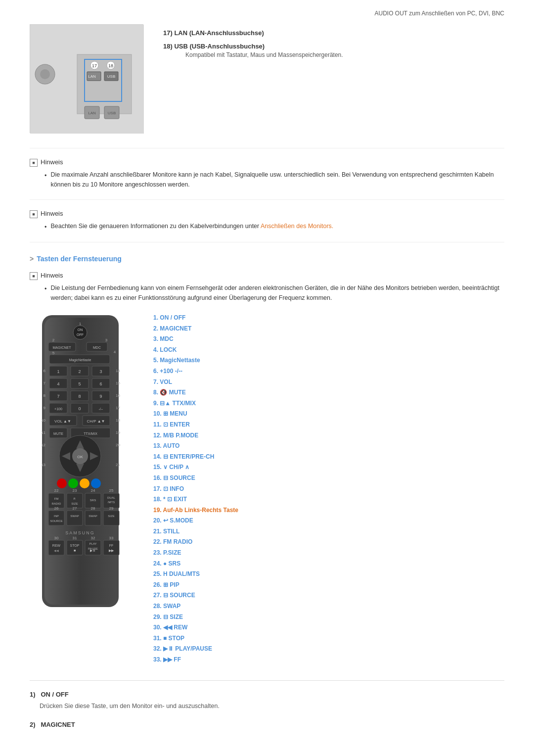 The image size is (534, 756). I want to click on hint-label-3: ■ Hinweis, so click(267, 276).